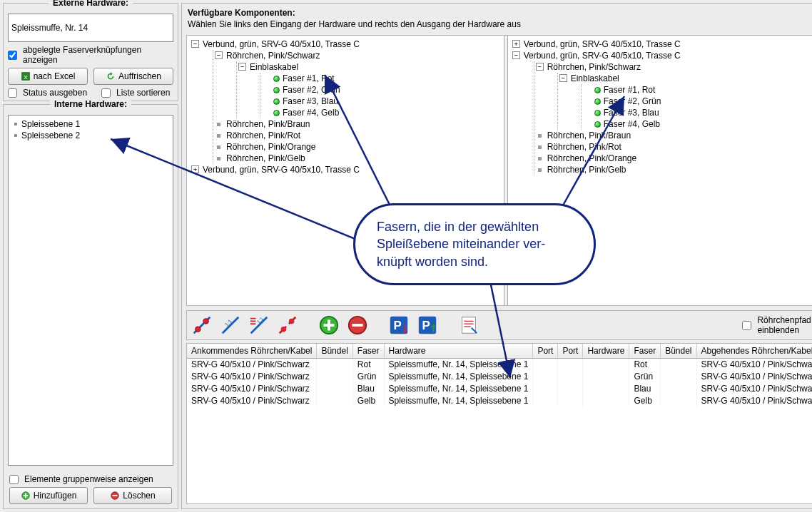 Image resolution: width=812 pixels, height=512 pixels. What do you see at coordinates (91, 28) in the screenshot?
I see `externe-hardware-input` at bounding box center [91, 28].